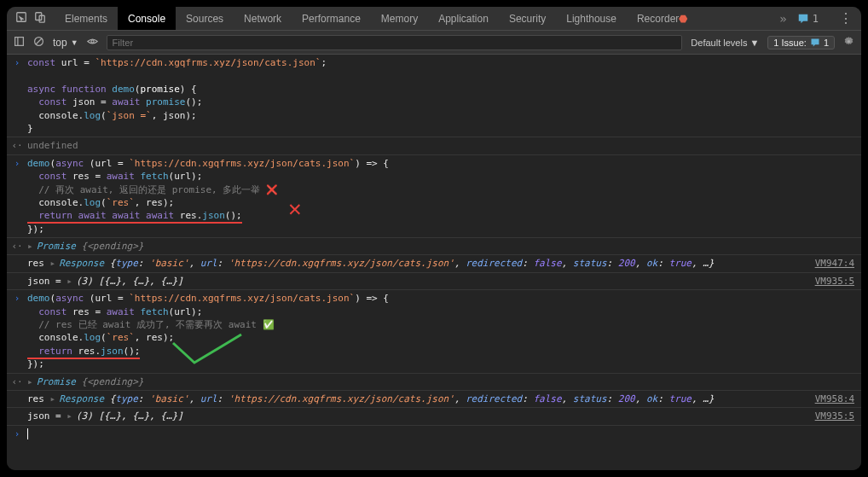 The image size is (868, 477). I want to click on issues-button: 1 Issue: 1, so click(801, 43).